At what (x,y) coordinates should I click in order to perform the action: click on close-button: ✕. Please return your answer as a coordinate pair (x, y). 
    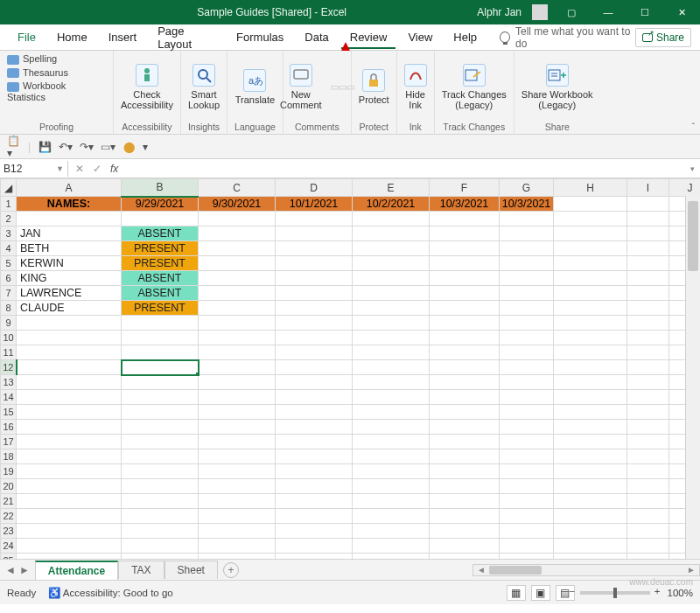
    Looking at the image, I should click on (682, 12).